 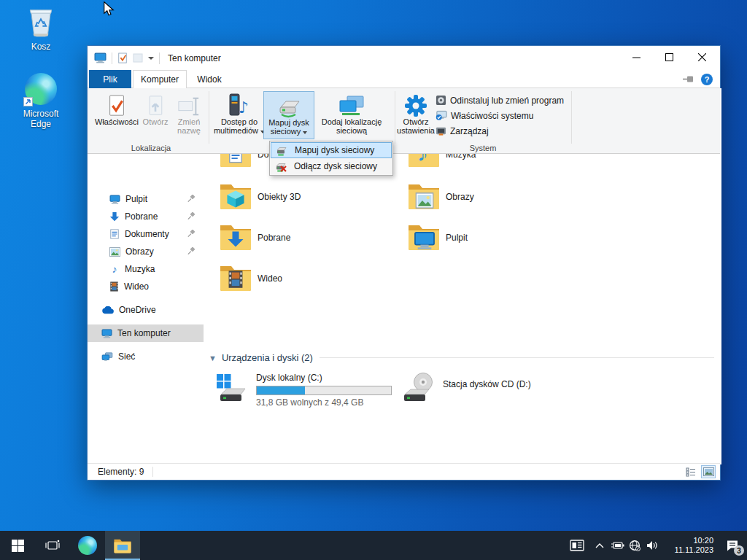 What do you see at coordinates (732, 545) in the screenshot?
I see `notification-center-button: 3` at bounding box center [732, 545].